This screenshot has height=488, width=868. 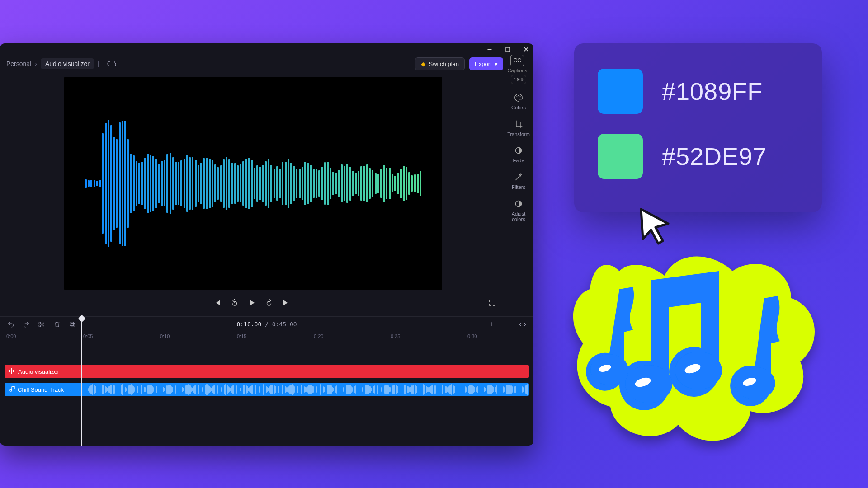 What do you see at coordinates (440, 64) in the screenshot?
I see `switch-plan-button: ◆ Switch plan` at bounding box center [440, 64].